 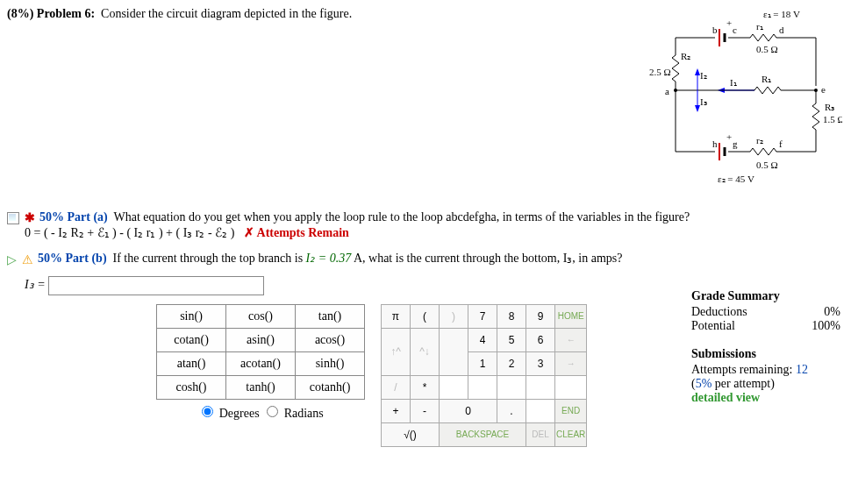 What do you see at coordinates (330, 340) in the screenshot?
I see `acos-button: acos()` at bounding box center [330, 340].